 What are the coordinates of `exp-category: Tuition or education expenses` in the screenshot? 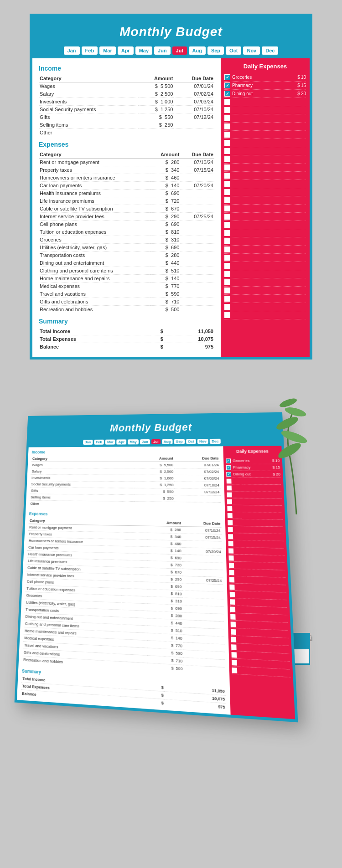 It's located at (95, 232).